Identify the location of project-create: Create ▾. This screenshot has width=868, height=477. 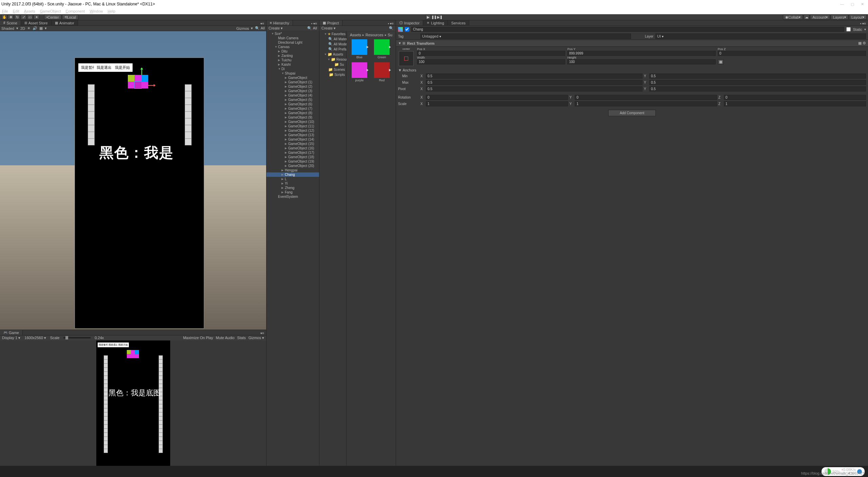
(329, 28).